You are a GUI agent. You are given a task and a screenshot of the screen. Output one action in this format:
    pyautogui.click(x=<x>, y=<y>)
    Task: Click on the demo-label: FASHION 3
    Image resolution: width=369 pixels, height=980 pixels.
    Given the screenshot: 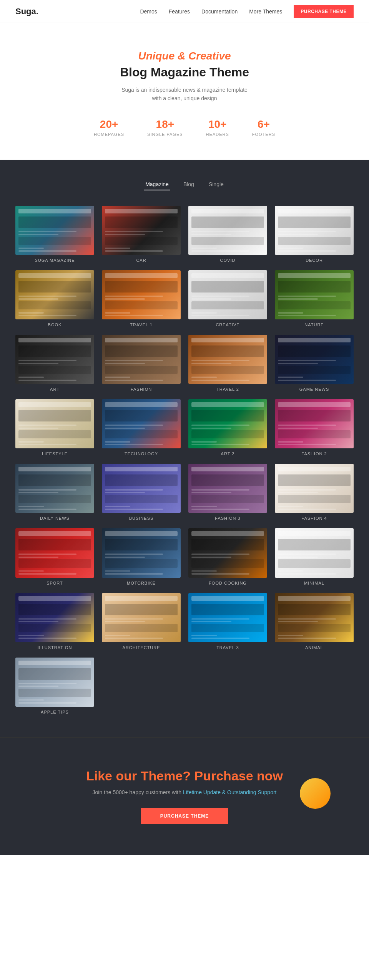 What is the action you would take?
    pyautogui.click(x=228, y=518)
    